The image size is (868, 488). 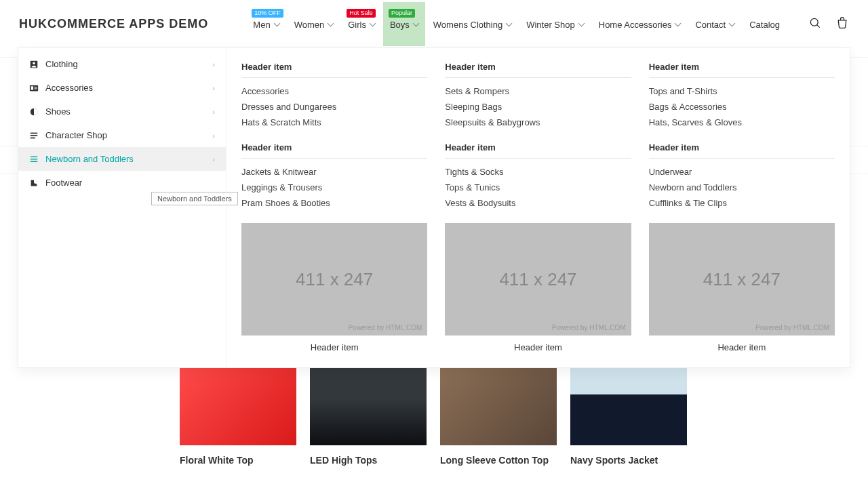 What do you see at coordinates (468, 24) in the screenshot?
I see `nav-label: Womens Clothing` at bounding box center [468, 24].